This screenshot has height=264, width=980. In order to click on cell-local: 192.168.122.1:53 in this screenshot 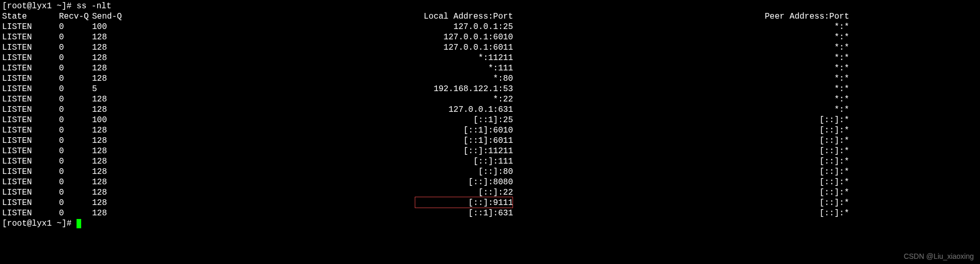, I will do `click(355, 89)`.